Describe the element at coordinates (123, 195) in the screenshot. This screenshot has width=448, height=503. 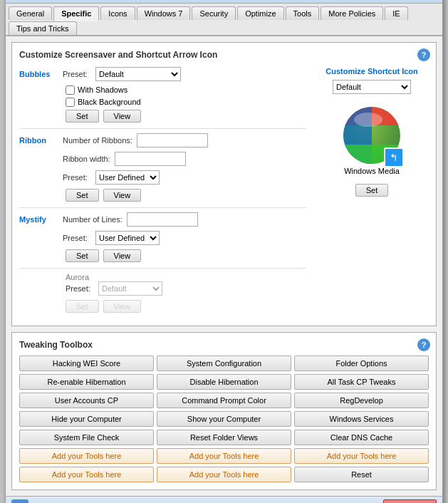
I see `ribbon-view-button: View` at that location.